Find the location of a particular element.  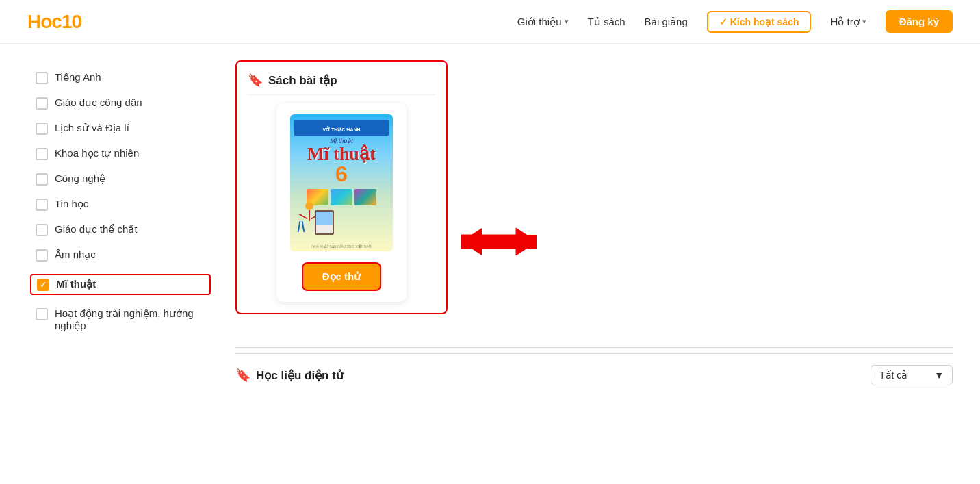

bottom-header-left: 🔖 Học liệu điện tử is located at coordinates (289, 375).